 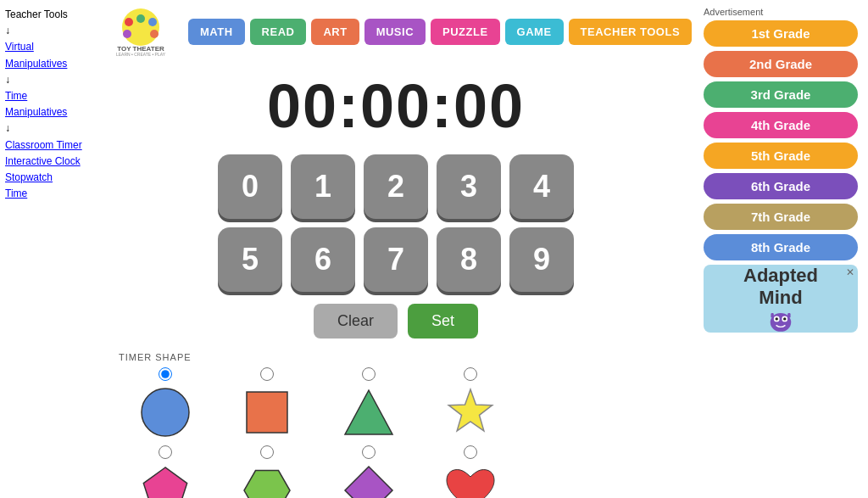 I want to click on shape-radio-hexagon, so click(x=267, y=452).